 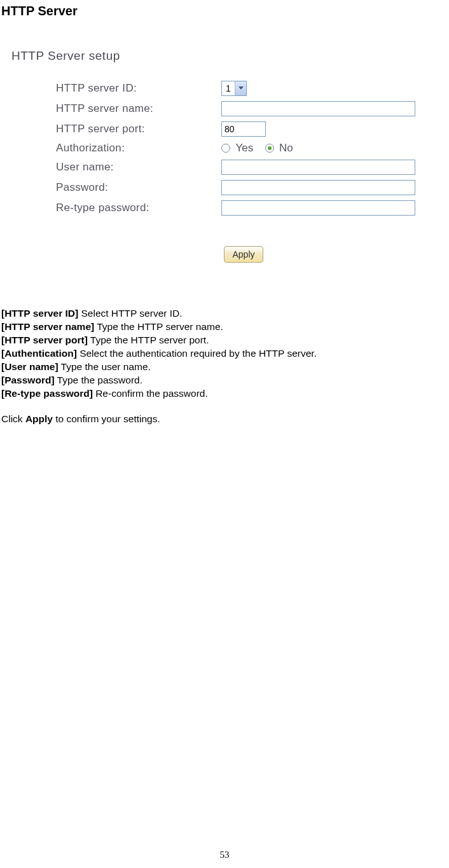 What do you see at coordinates (139, 109) in the screenshot?
I see `label-server-name: HTTP server name:` at bounding box center [139, 109].